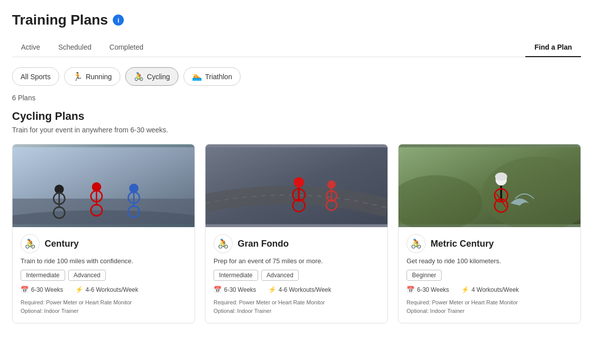 This screenshot has width=593, height=364. I want to click on triathlon-icon: 🏊, so click(197, 76).